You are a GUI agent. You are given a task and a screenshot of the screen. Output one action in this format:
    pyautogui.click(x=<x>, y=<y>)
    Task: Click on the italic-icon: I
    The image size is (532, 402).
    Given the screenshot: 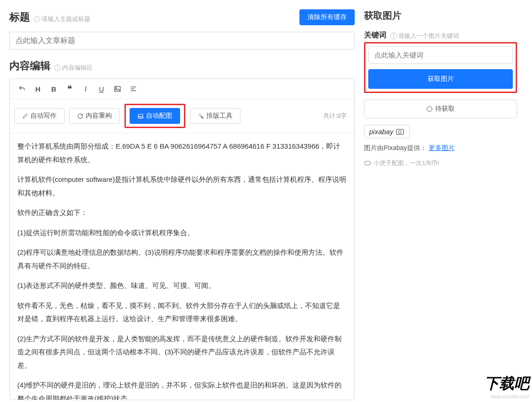 What is the action you would take?
    pyautogui.click(x=86, y=89)
    